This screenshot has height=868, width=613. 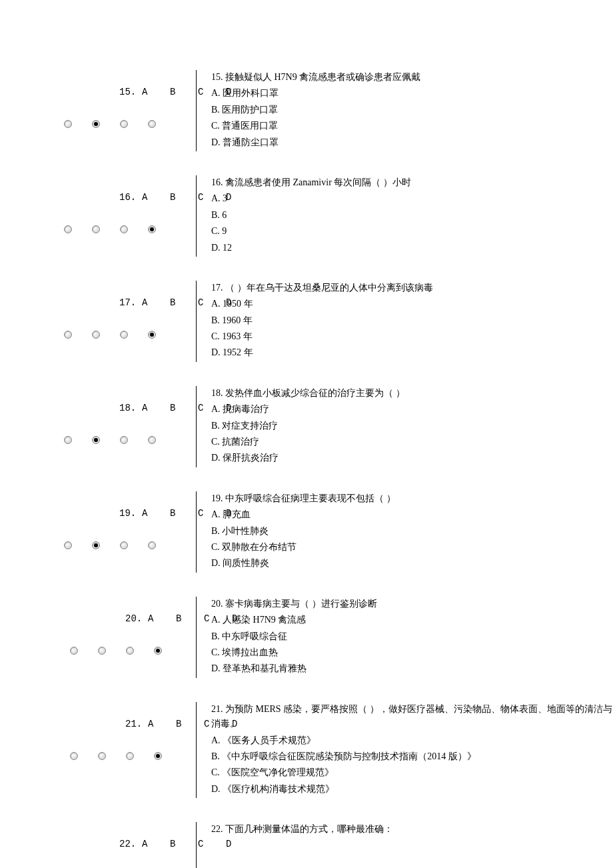 I want to click on question-number: 16., so click(x=131, y=197).